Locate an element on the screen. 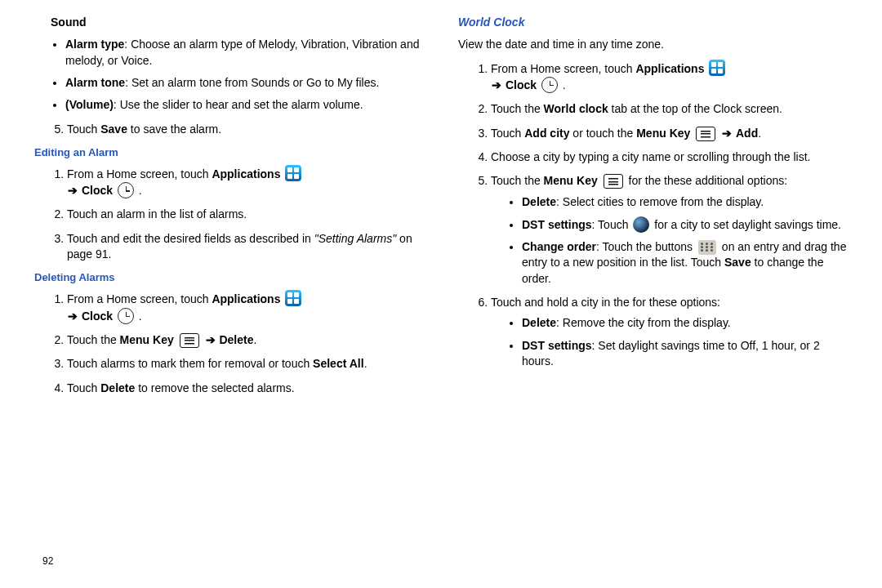 The image size is (882, 588). bullet-alarm-tone: Alarm tone: Set an alarm tone from Sound… is located at coordinates (245, 83).